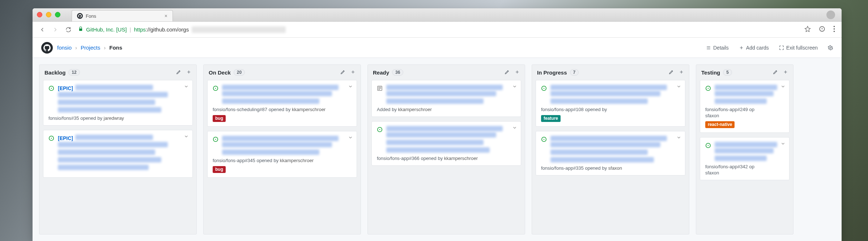 This screenshot has width=868, height=241. What do you see at coordinates (446, 109) in the screenshot?
I see `card-meta: Added by kkamperschroer` at bounding box center [446, 109].